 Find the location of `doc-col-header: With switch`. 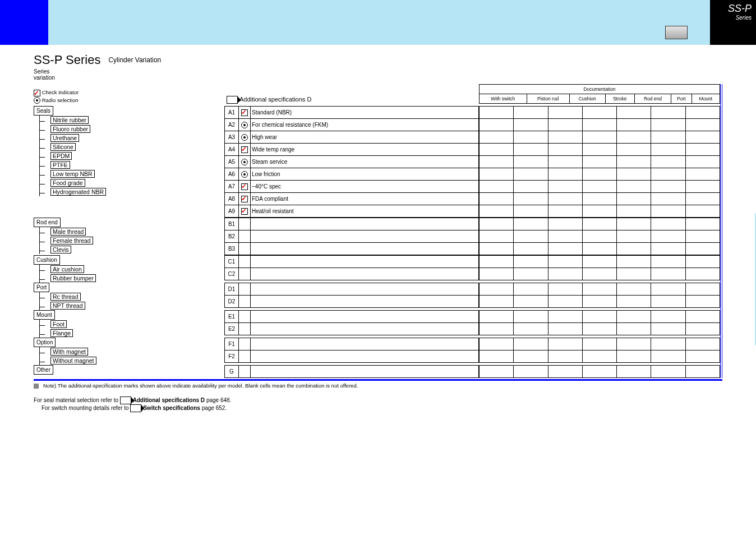

doc-col-header: With switch is located at coordinates (504, 99).